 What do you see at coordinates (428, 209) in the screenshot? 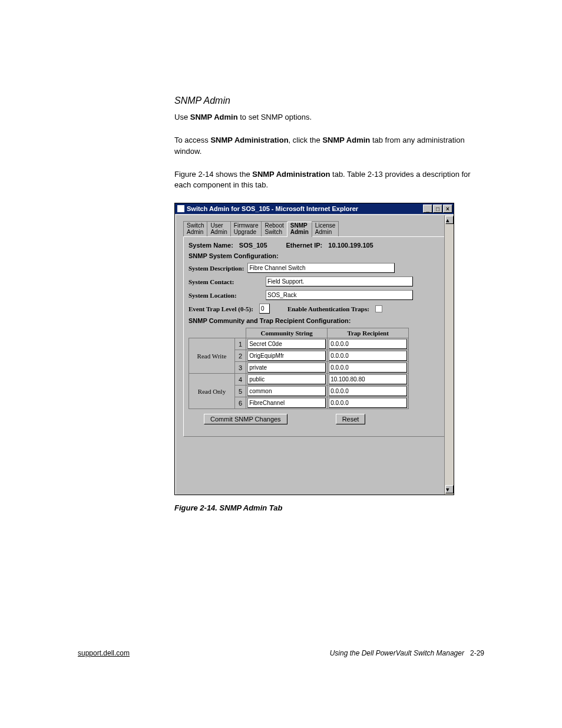
I see `minimize-button: _` at bounding box center [428, 209].